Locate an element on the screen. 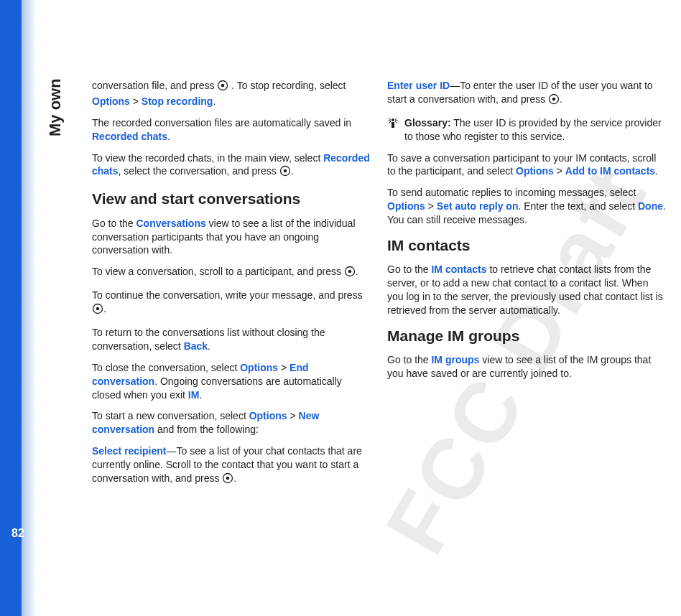  side-strip is located at coordinates (18, 308).